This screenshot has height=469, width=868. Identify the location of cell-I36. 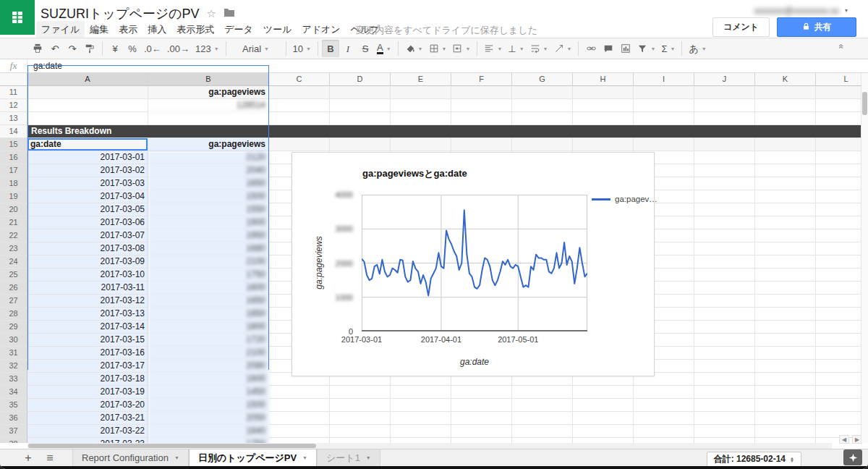
(664, 418).